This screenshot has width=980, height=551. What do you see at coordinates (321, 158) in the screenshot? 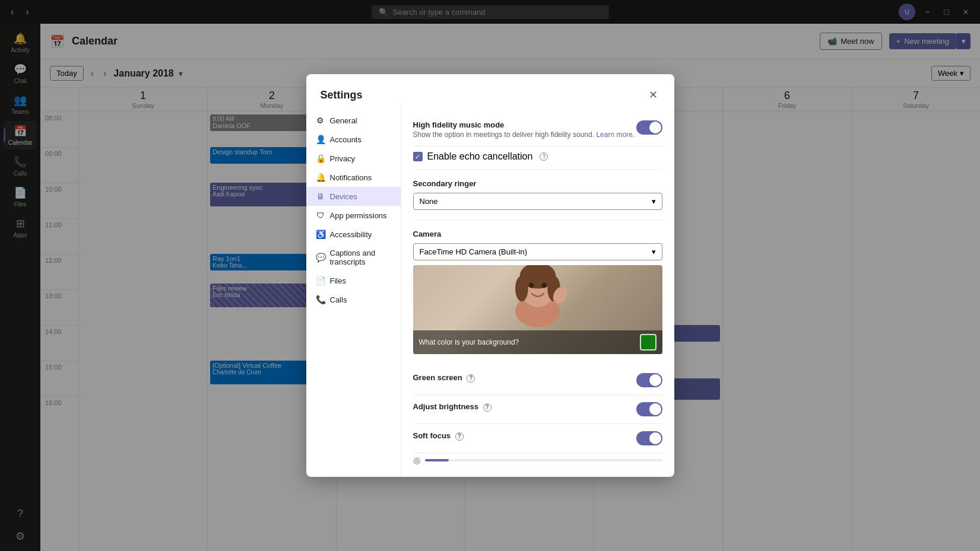
I see `privacy-nav-icon: 🔒` at bounding box center [321, 158].